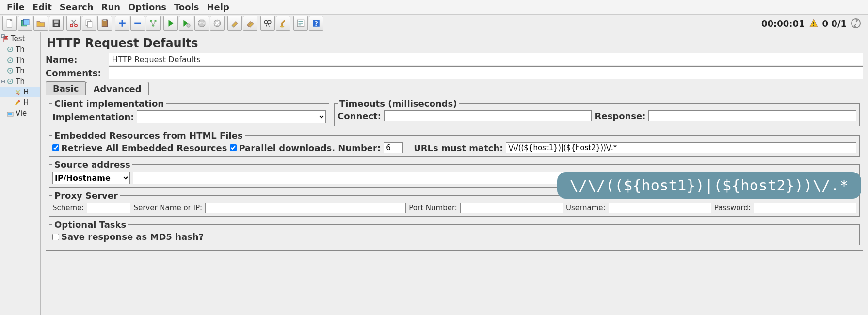 The height and width of the screenshot is (315, 868). I want to click on help-icon: ?, so click(316, 23).